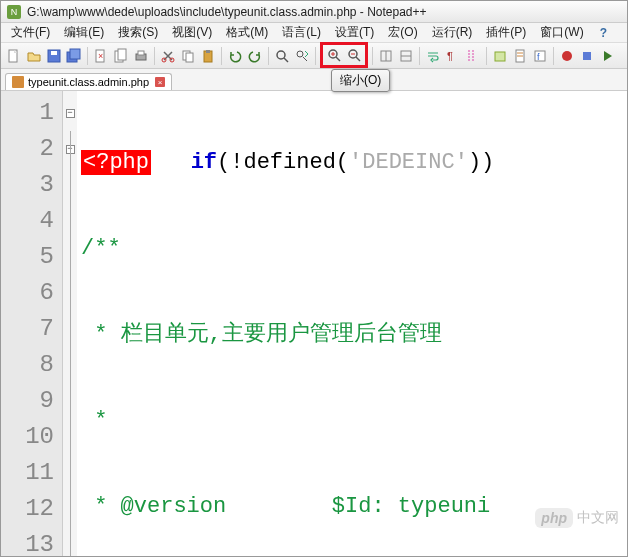 The image size is (628, 557). I want to click on cut-icon, so click(168, 56).